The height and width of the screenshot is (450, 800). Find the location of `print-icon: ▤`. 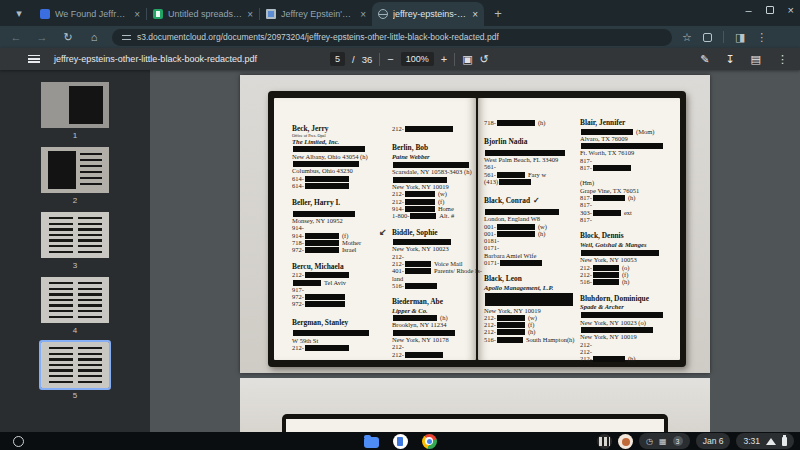

print-icon: ▤ is located at coordinates (756, 60).